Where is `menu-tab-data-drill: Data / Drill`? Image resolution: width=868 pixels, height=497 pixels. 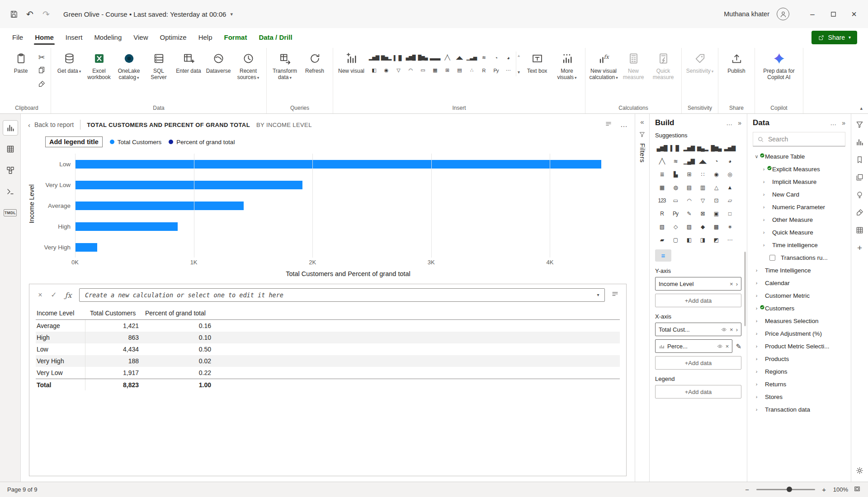 menu-tab-data-drill: Data / Drill is located at coordinates (275, 38).